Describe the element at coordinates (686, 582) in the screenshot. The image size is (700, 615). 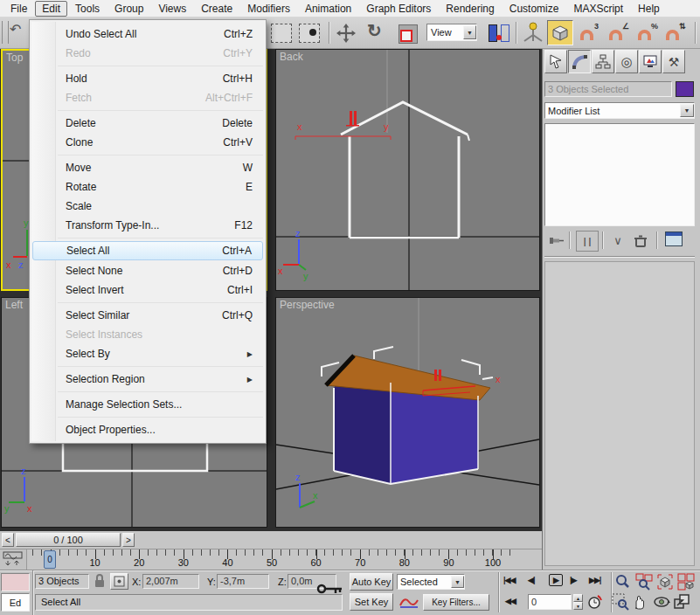
I see `zoom-extents-all-icon` at that location.